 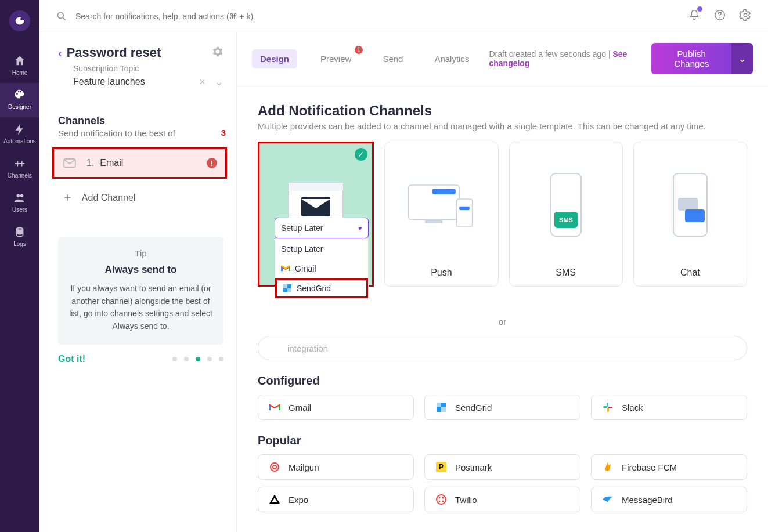 What do you see at coordinates (140, 133) in the screenshot?
I see `channels-desc: Send notification to the best of` at bounding box center [140, 133].